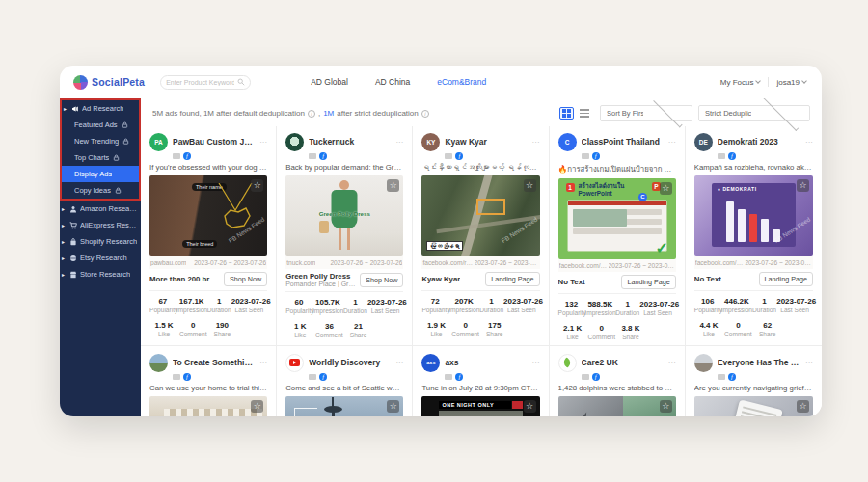 The image size is (868, 482). What do you see at coordinates (100, 141) in the screenshot?
I see `sidebar-item-new-trending: New Trending` at bounding box center [100, 141].